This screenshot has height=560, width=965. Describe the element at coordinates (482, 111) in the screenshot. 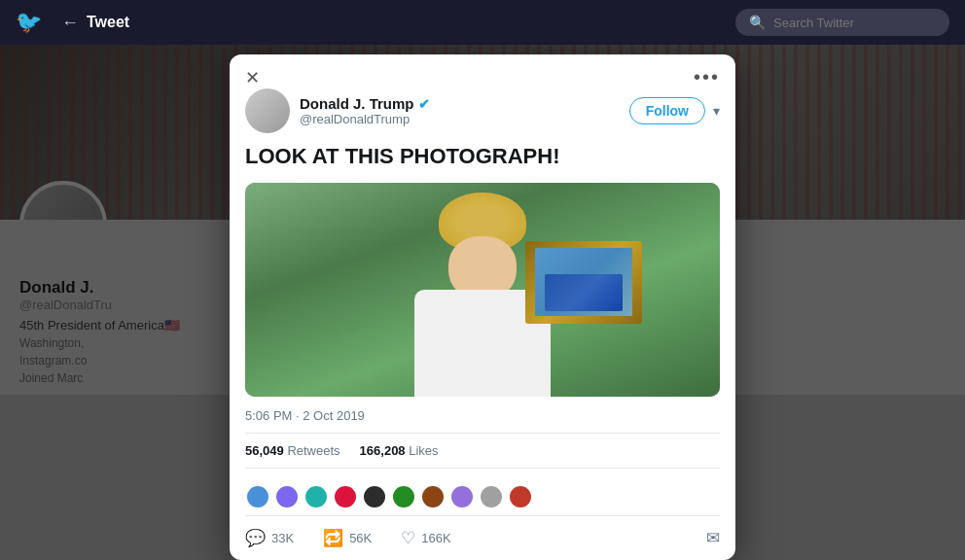

I see `tweet-author-row: Donald J. Trump ✔ @realDonaldTrump Follo…` at that location.